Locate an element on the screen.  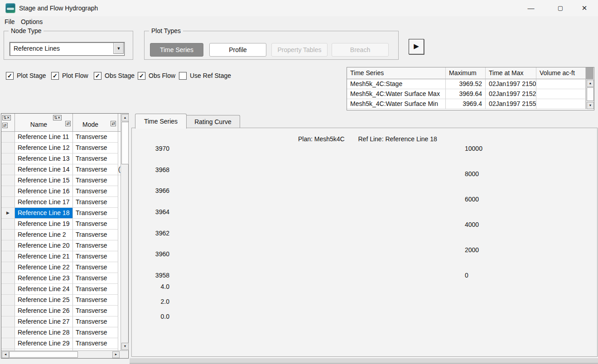
reference-line-name: Reference Line 23 is located at coordinates (44, 278).